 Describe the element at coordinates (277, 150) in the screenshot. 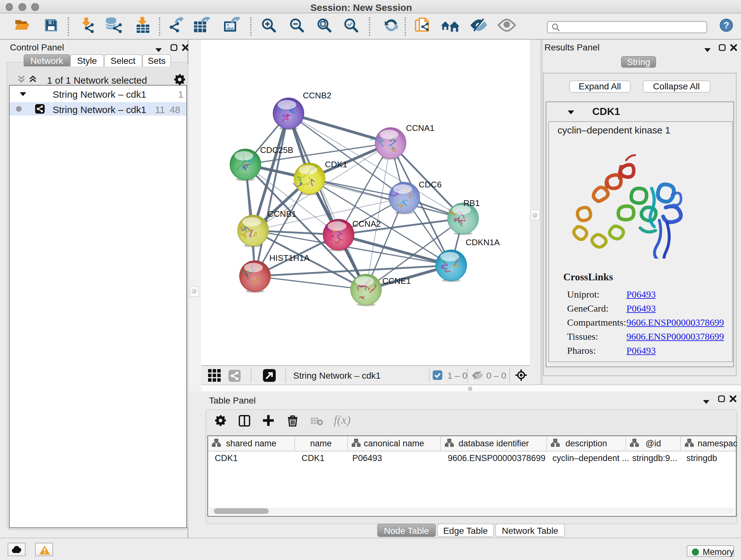

I see `svg-text: CDC25B` at that location.